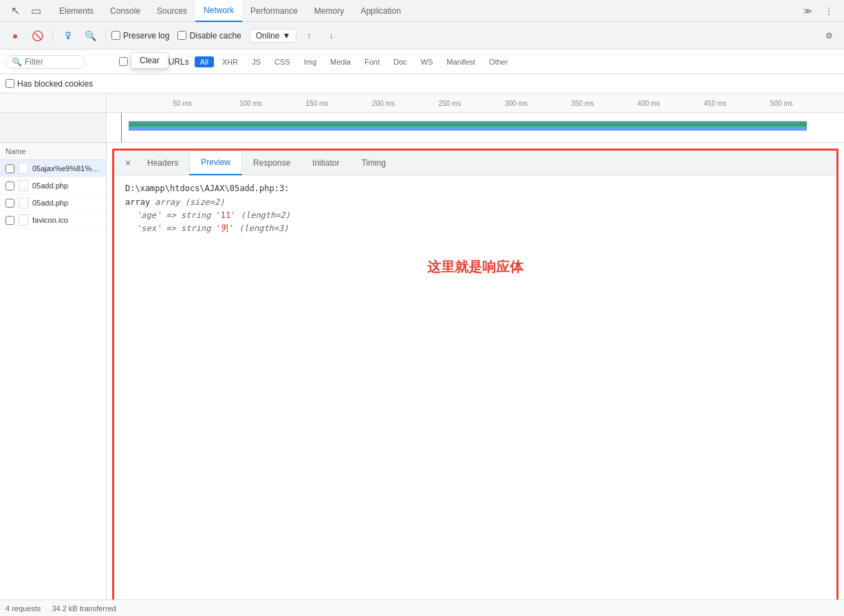  I want to click on preview-code: array array (size=2) 'age' => string '11…, so click(475, 216).